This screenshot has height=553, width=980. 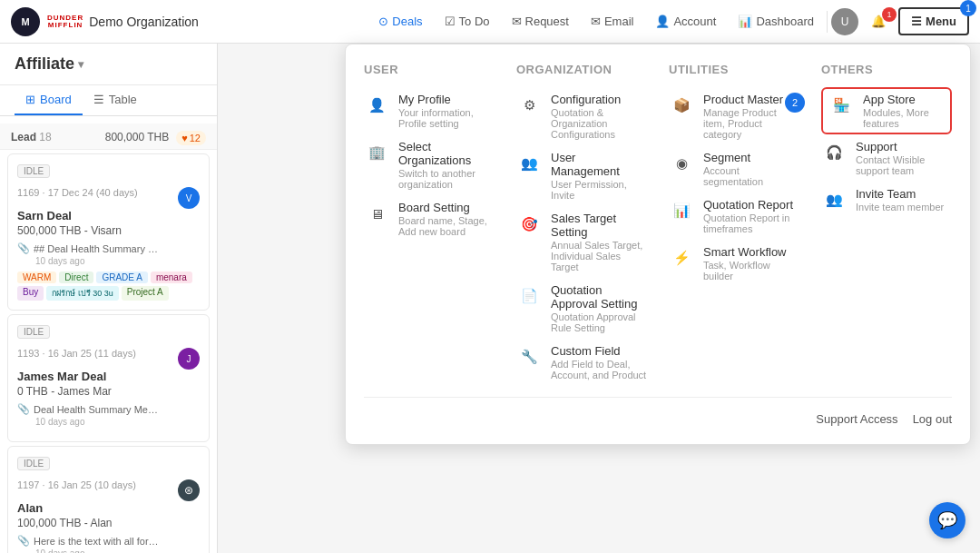 I want to click on dropdown-footer: Support Access Log out, so click(x=658, y=411).